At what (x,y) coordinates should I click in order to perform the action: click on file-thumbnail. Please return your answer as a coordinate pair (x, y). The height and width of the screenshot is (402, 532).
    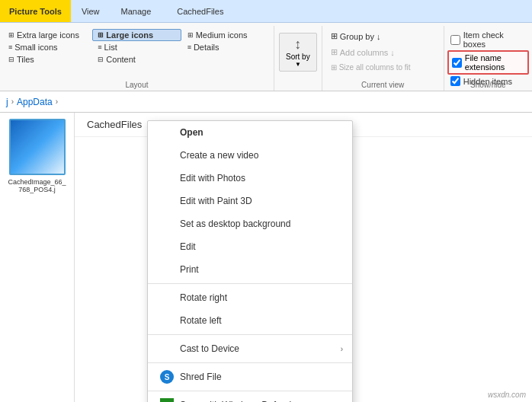
    Looking at the image, I should click on (37, 147).